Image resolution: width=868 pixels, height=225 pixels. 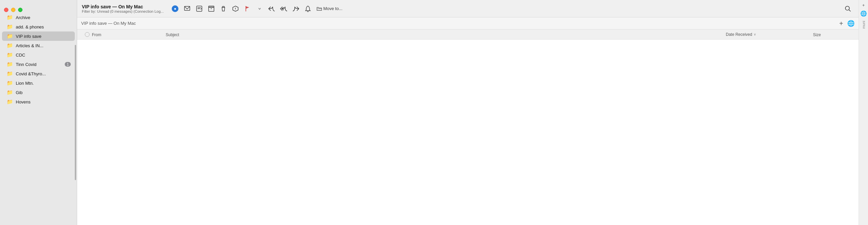 What do you see at coordinates (863, 112) in the screenshot?
I see `right-panel: + 🌐 muni` at bounding box center [863, 112].